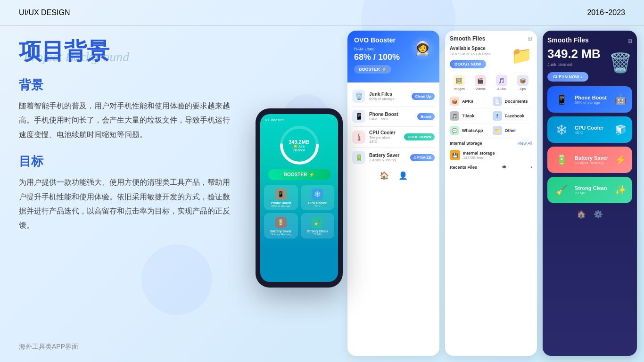  I want to click on gauge-value: 349.2MB, so click(299, 142).